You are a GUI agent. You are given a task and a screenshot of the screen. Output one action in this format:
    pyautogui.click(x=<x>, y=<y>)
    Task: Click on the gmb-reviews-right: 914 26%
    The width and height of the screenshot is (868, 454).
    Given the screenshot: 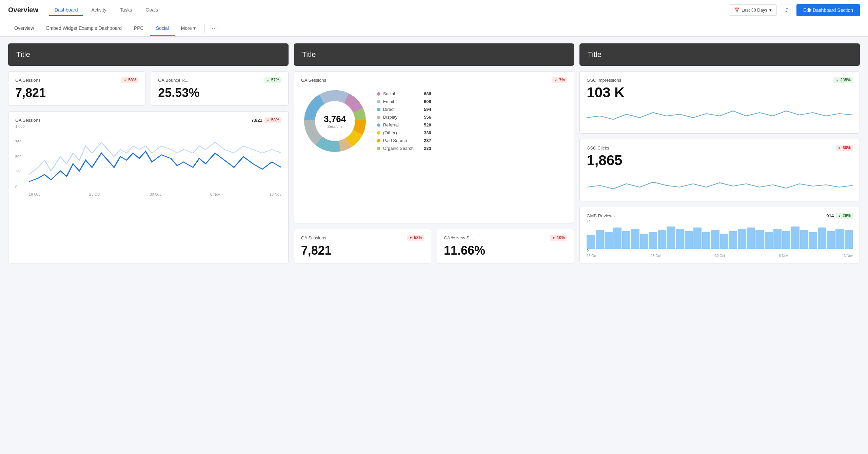 What is the action you would take?
    pyautogui.click(x=840, y=216)
    